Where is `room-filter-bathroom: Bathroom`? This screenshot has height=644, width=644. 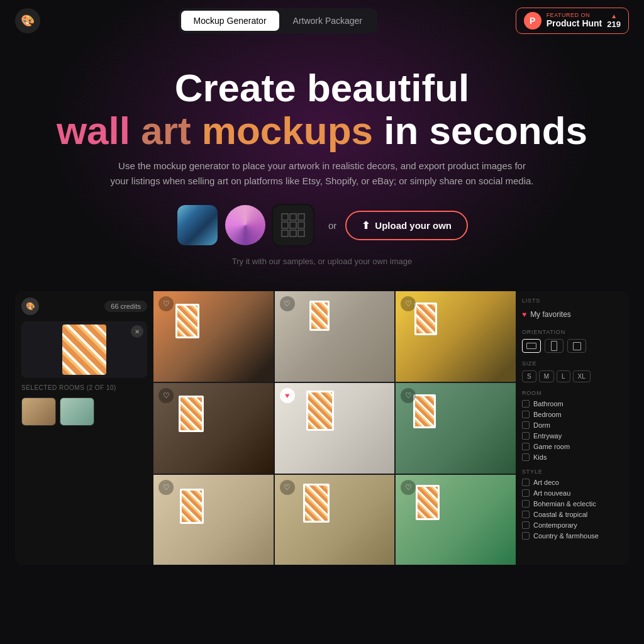 room-filter-bathroom: Bathroom is located at coordinates (572, 404).